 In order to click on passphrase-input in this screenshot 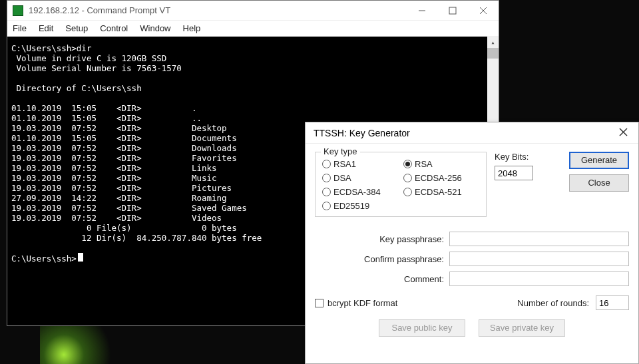, I will do `click(539, 239)`.